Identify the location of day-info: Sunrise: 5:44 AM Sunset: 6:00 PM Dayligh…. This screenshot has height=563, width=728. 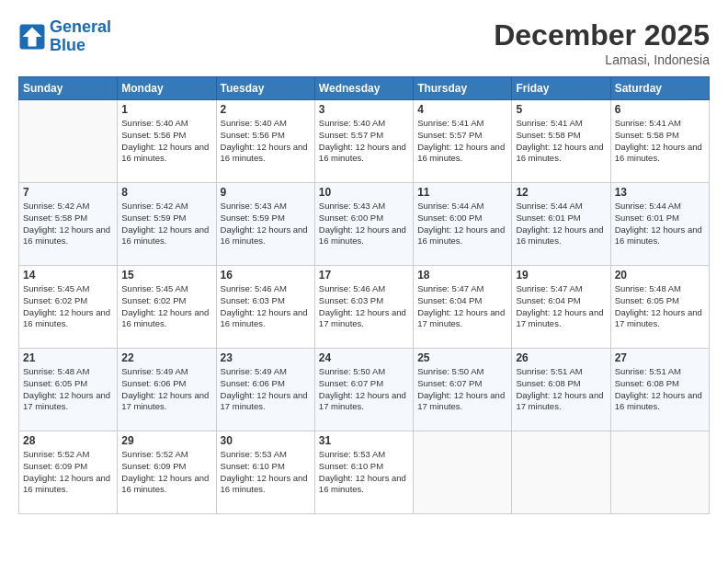
(462, 224).